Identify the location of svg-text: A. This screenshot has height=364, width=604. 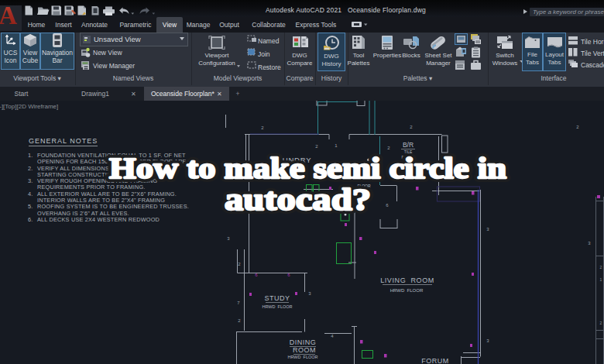
(9, 15).